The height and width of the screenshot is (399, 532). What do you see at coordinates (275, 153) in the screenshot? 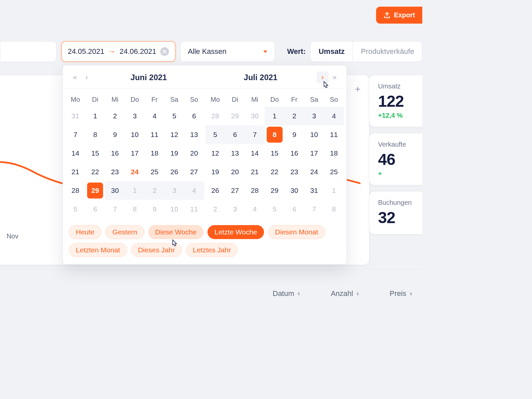
I see `calendar-day: 15` at bounding box center [275, 153].